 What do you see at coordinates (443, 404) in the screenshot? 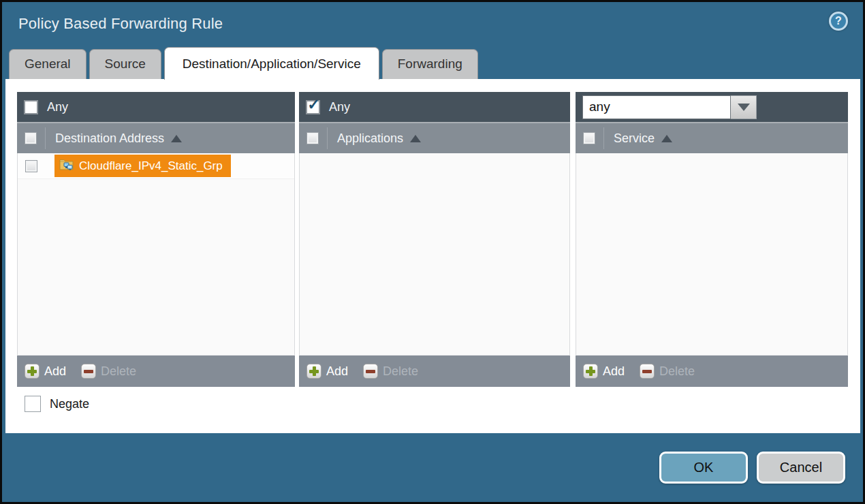
I see `negate-row: Negate` at bounding box center [443, 404].